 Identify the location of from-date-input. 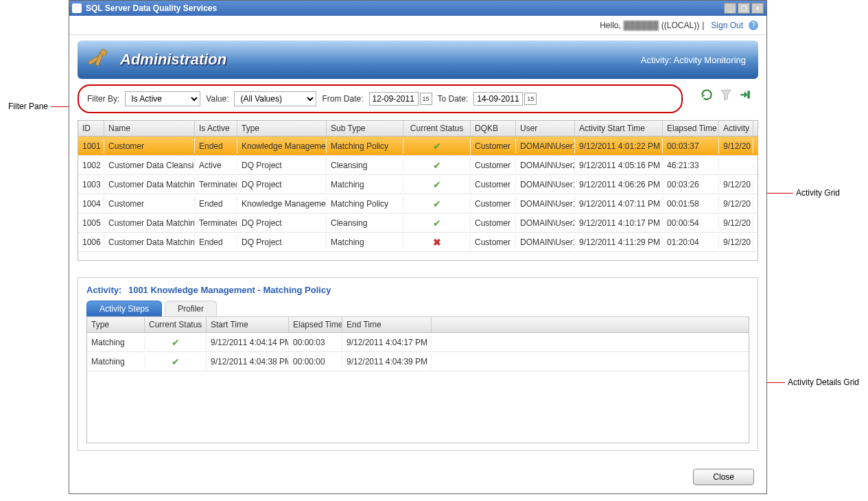
(394, 99).